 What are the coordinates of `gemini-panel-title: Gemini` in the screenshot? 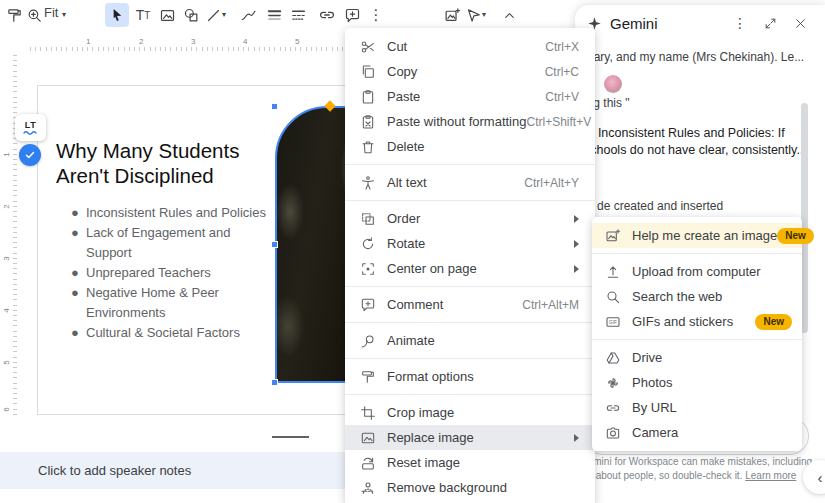 It's located at (666, 24).